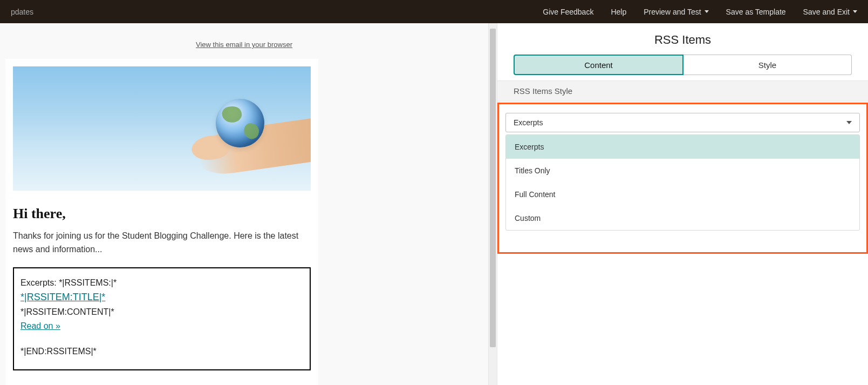 The image size is (868, 385). Describe the element at coordinates (826, 12) in the screenshot. I see `save-exit-label: Save and Exit` at that location.